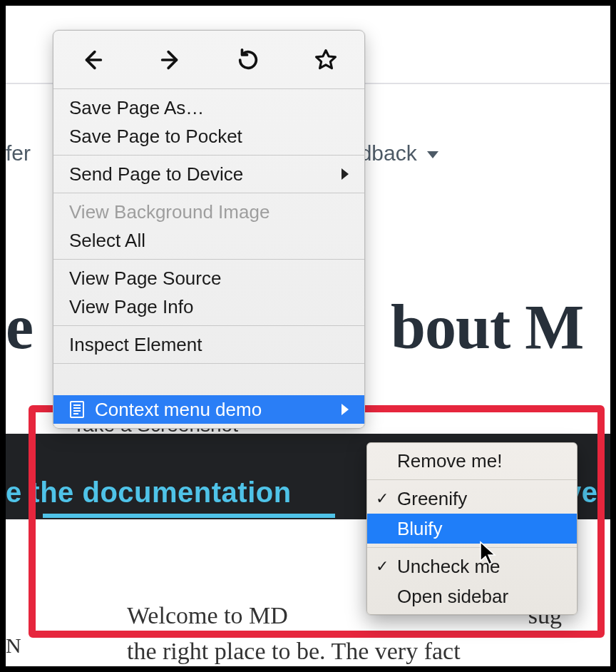  What do you see at coordinates (326, 60) in the screenshot?
I see `bookmark-button` at bounding box center [326, 60].